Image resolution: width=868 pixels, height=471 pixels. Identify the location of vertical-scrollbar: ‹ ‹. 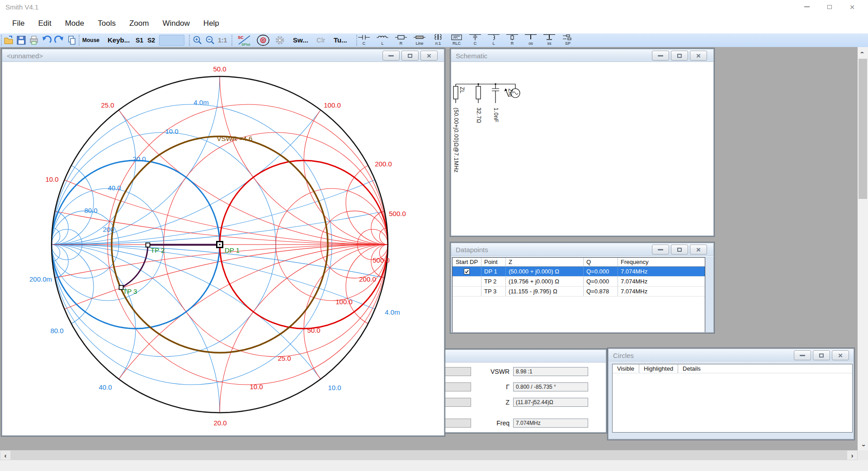
(863, 249).